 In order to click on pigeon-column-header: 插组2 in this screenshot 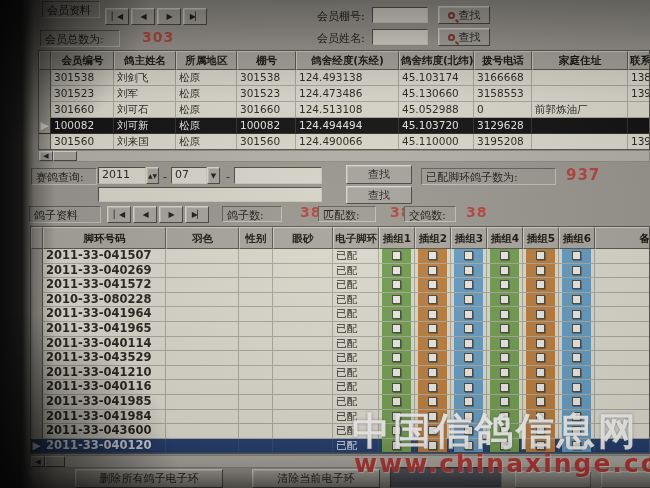, I will do `click(433, 238)`.